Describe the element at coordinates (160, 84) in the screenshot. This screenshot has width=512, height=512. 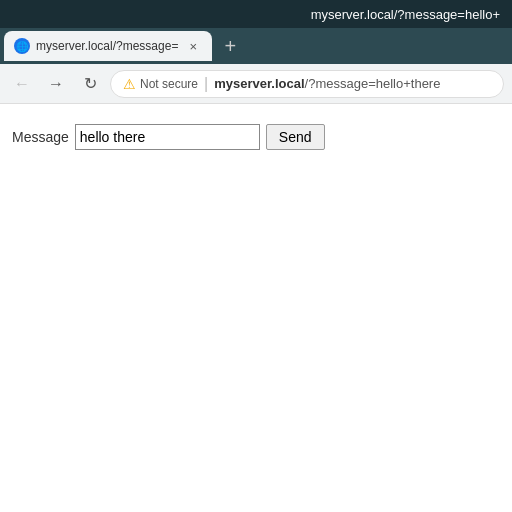
I see `security-warning: ⚠ Not secure` at that location.